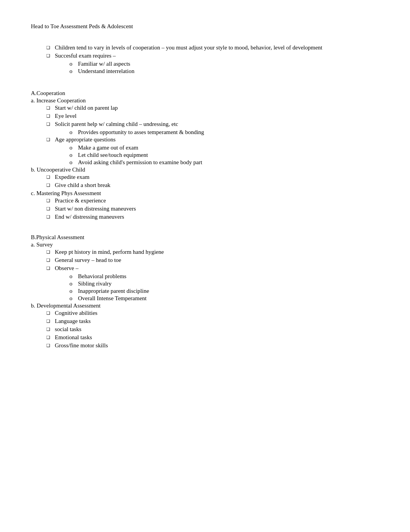 The image size is (410, 532). What do you see at coordinates (229, 71) in the screenshot?
I see `intro-sub-2-text: Understand interrelation` at bounding box center [229, 71].